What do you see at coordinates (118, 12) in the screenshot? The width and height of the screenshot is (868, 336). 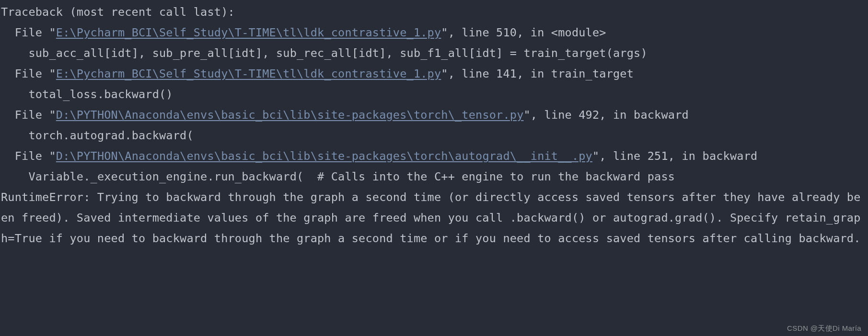 I see `traceback-header: Traceback (most recent call last):` at bounding box center [118, 12].